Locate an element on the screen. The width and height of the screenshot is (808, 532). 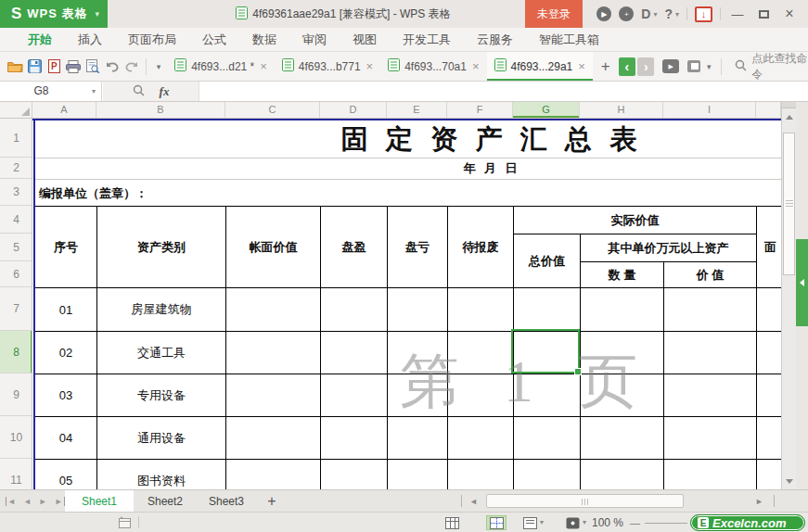
magnifier-icon is located at coordinates (139, 92).